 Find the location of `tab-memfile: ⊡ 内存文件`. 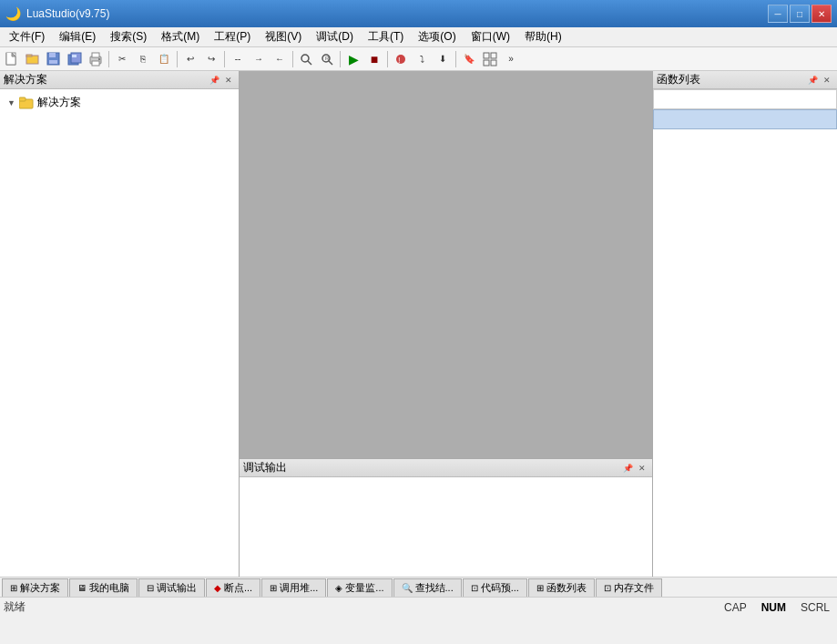

tab-memfile: ⊡ 内存文件 is located at coordinates (628, 588).